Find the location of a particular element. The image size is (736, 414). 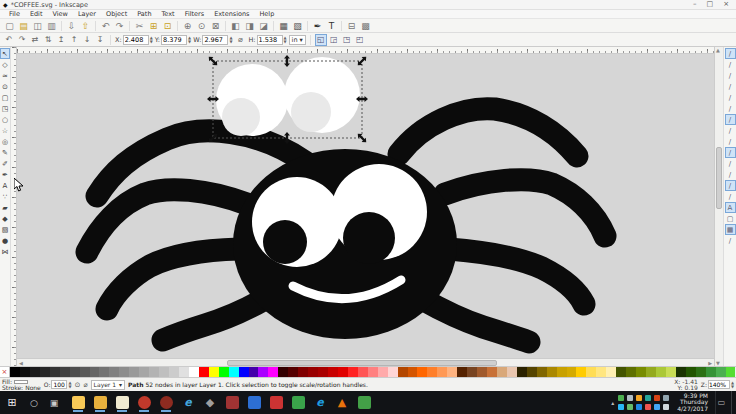

snap-nodes-button: ∕ is located at coordinates (730, 120).